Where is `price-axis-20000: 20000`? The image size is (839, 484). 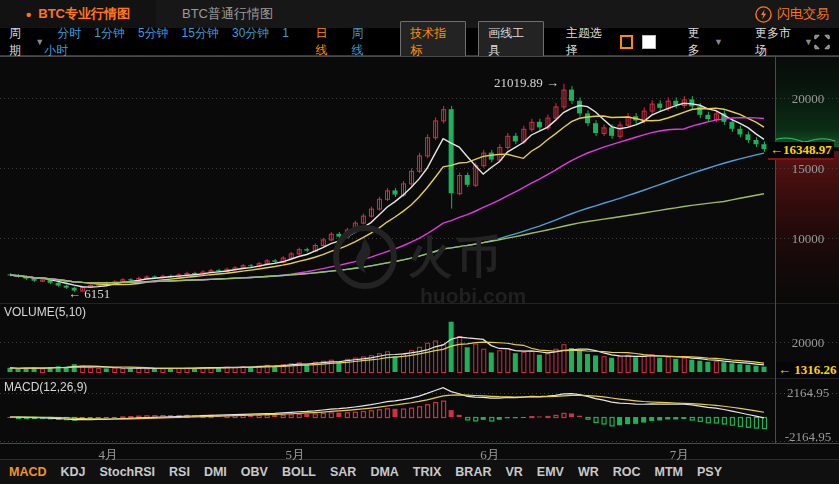 price-axis-20000: 20000 is located at coordinates (808, 99).